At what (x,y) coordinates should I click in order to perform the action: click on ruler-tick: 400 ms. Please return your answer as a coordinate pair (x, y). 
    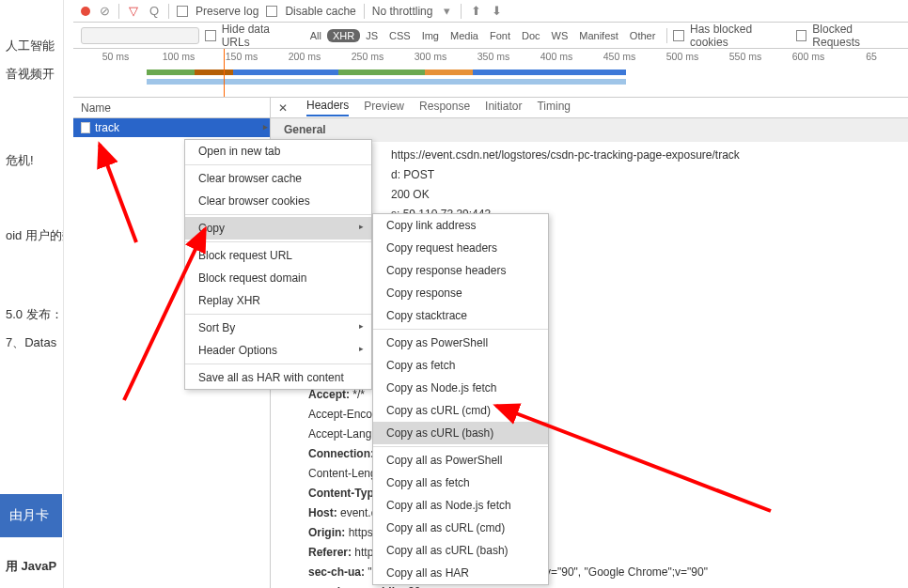
    Looking at the image, I should click on (556, 56).